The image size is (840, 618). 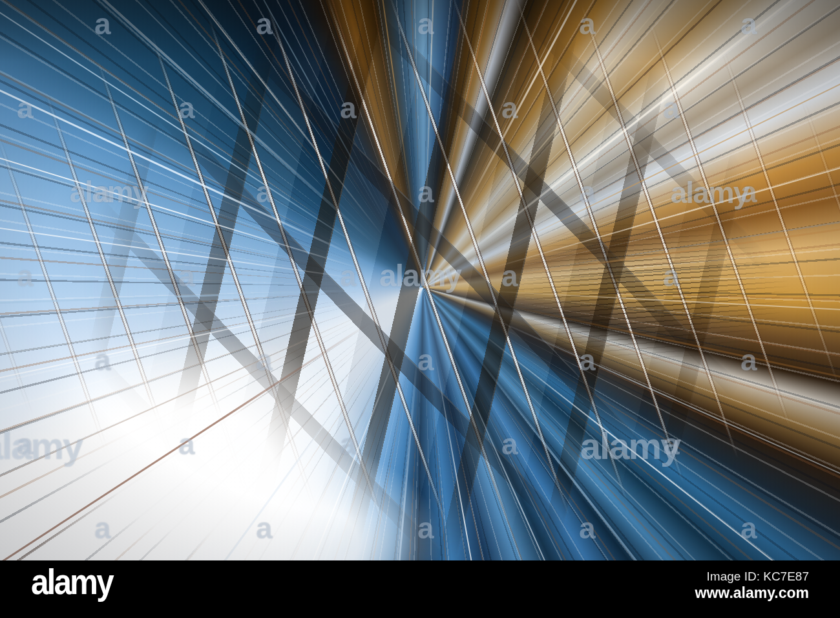 I want to click on footer-credit-text: Image ID: KC7E87 www.alamy.com, so click(x=752, y=585).